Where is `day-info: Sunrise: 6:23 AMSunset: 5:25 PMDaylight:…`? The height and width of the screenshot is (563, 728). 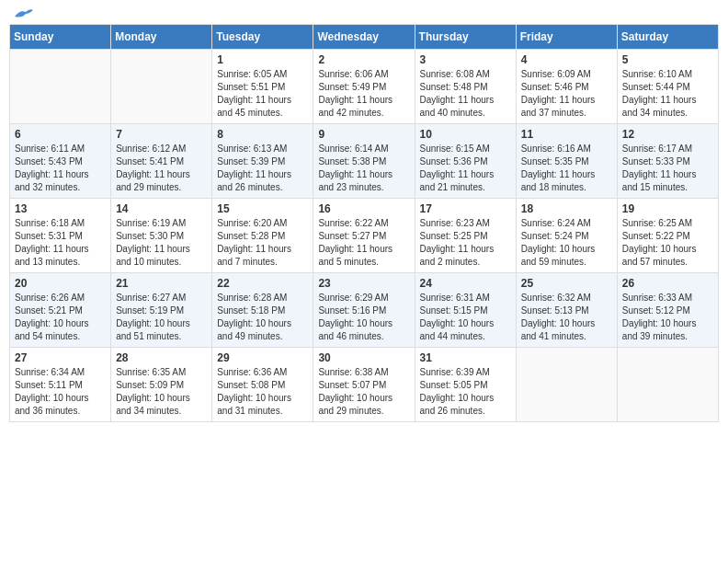
day-info: Sunrise: 6:23 AMSunset: 5:25 PMDaylight:… is located at coordinates (465, 243).